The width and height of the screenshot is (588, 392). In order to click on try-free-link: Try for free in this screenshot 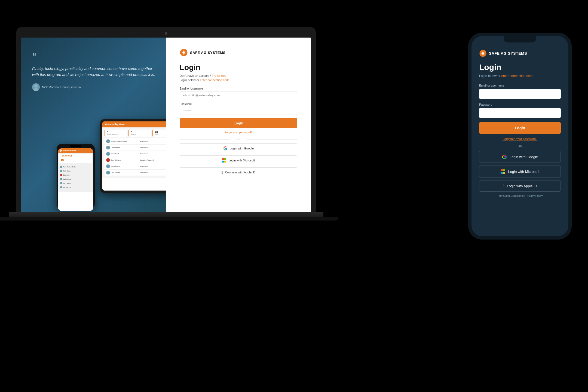, I will do `click(219, 76)`.